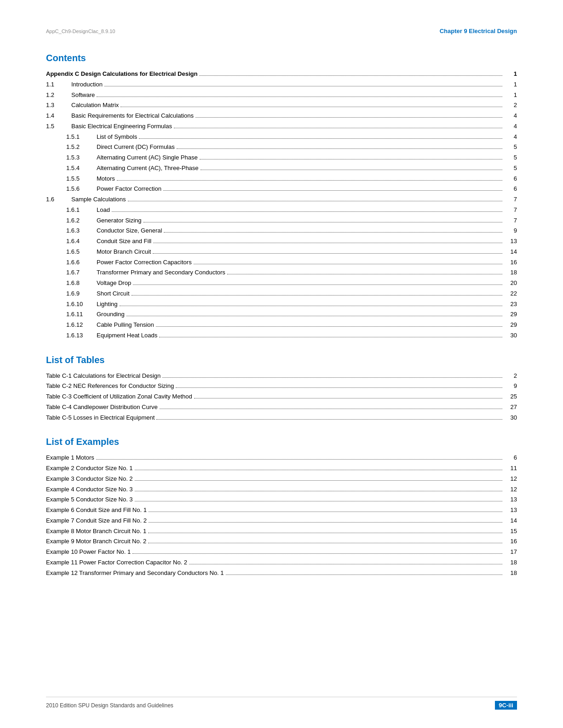 The width and height of the screenshot is (563, 728). What do you see at coordinates (282, 221) in the screenshot?
I see `toc-item: 1.6.2Generator Sizing7` at bounding box center [282, 221].